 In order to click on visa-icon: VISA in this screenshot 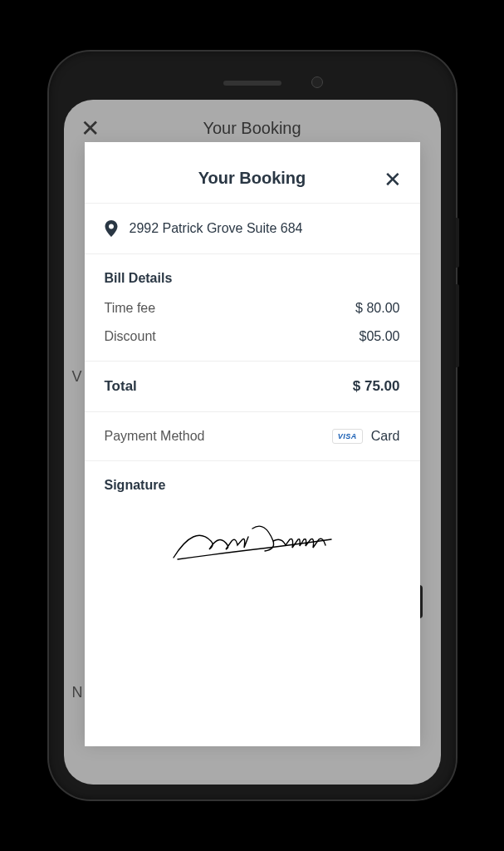, I will do `click(347, 436)`.